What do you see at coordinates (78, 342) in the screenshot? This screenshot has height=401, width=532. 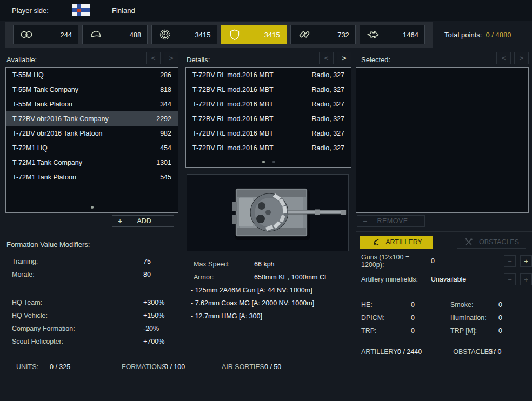 I see `modifier-label: Scout Helicopter:` at bounding box center [78, 342].